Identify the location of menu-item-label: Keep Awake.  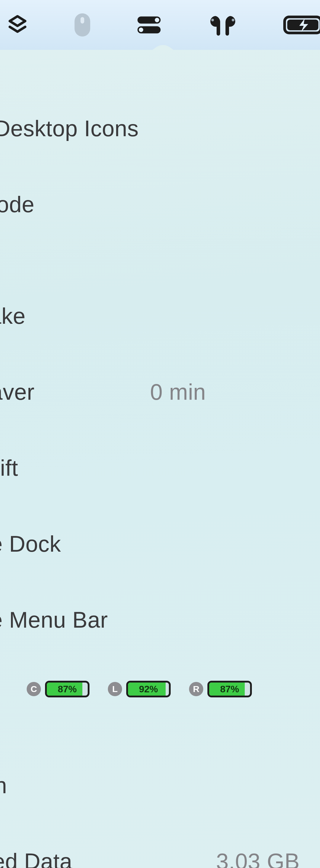
(13, 316).